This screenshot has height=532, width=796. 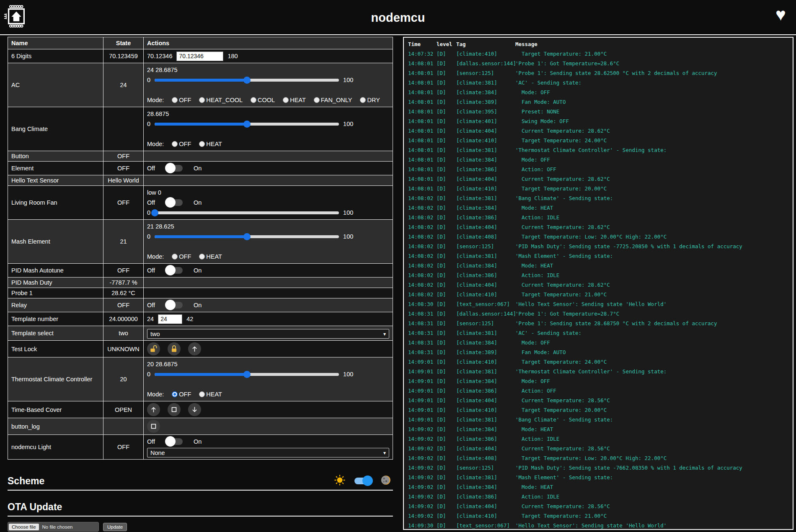 What do you see at coordinates (263, 100) in the screenshot?
I see `mode-radio-cool: COOL` at bounding box center [263, 100].